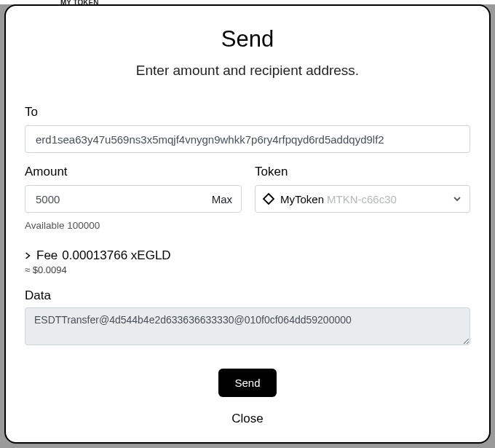 This screenshot has height=448, width=495. Describe the element at coordinates (28, 256) in the screenshot. I see `chevron-right-icon` at that location.